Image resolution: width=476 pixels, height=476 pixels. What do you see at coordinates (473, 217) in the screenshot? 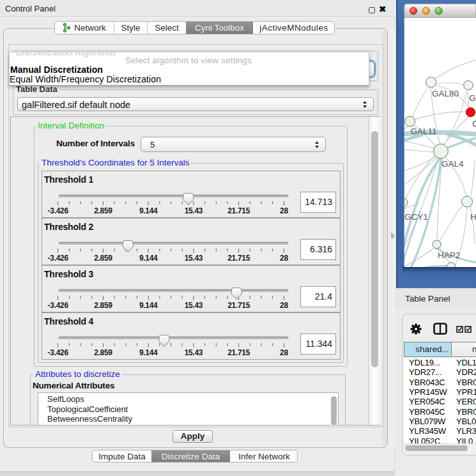
I see `svg-text: H` at bounding box center [473, 217].